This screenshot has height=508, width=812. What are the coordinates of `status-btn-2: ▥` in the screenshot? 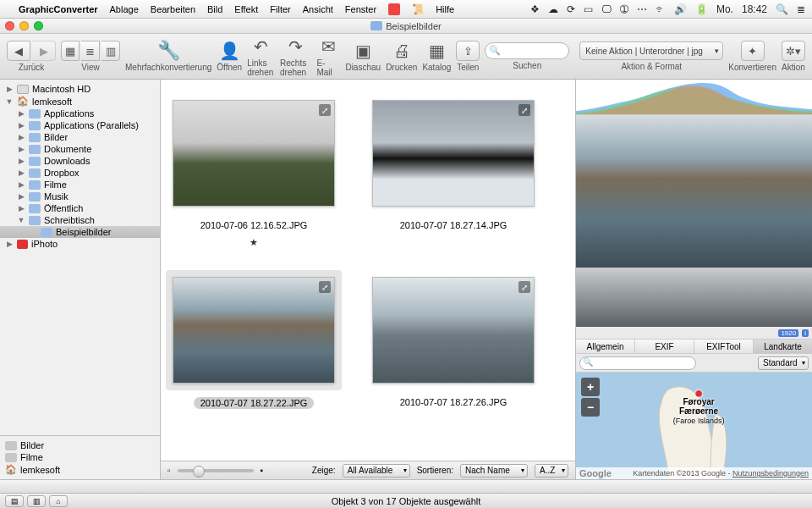 It's located at (36, 501).